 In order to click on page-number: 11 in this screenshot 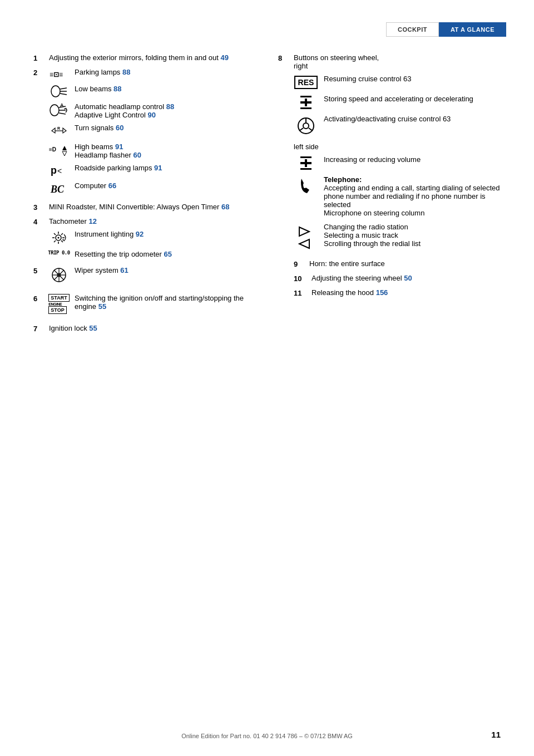, I will do `click(496, 735)`.